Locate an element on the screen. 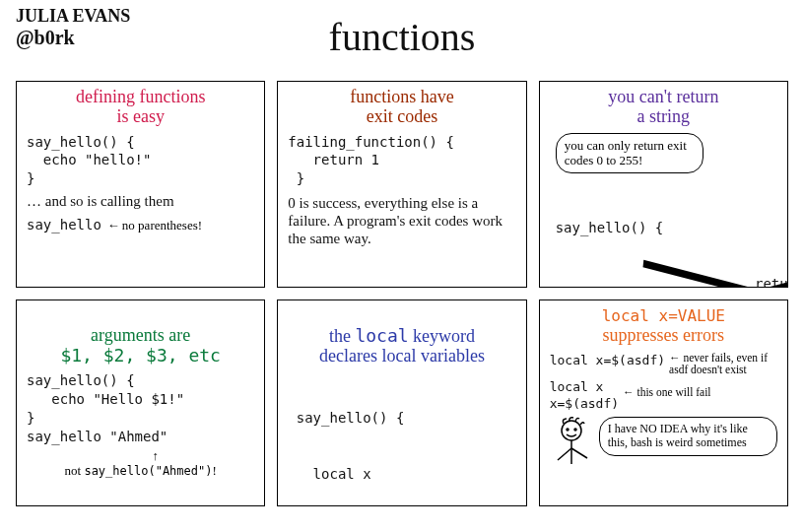 The width and height of the screenshot is (804, 532). annotation-never-fails: ← never fails, even if asdf doesn't exis… is located at coordinates (723, 365).